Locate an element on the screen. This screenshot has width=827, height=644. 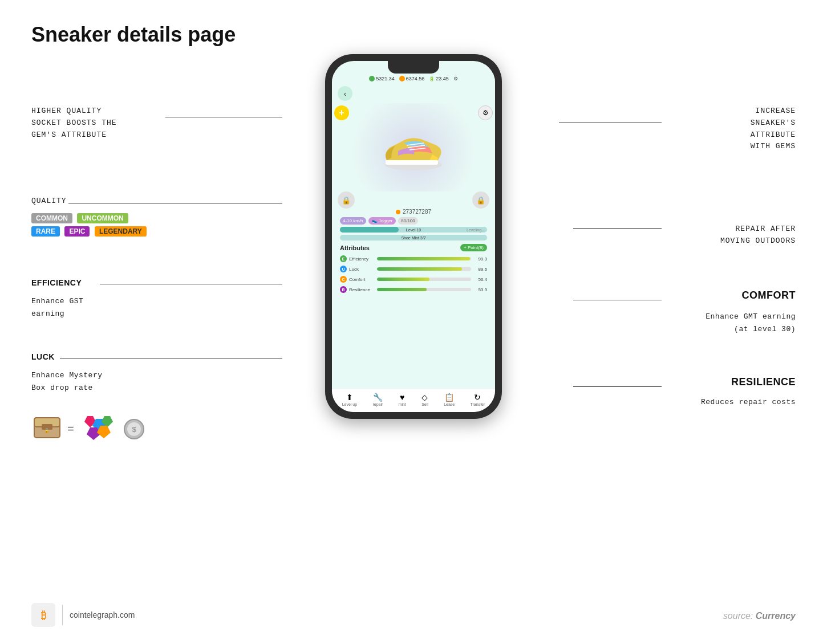
nav-repair: 🔧 repair is located at coordinates (378, 400).